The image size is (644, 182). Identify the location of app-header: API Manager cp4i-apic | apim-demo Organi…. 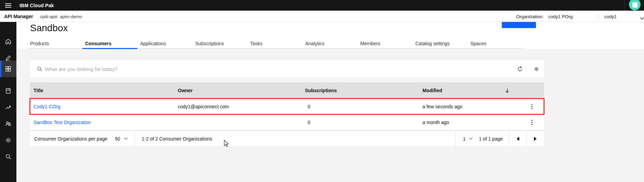
(322, 16).